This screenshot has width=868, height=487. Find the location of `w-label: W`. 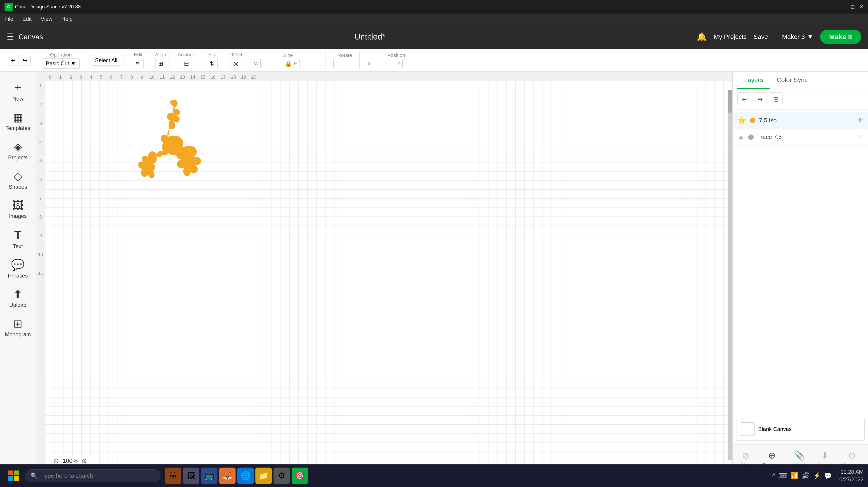

w-label: W is located at coordinates (256, 63).